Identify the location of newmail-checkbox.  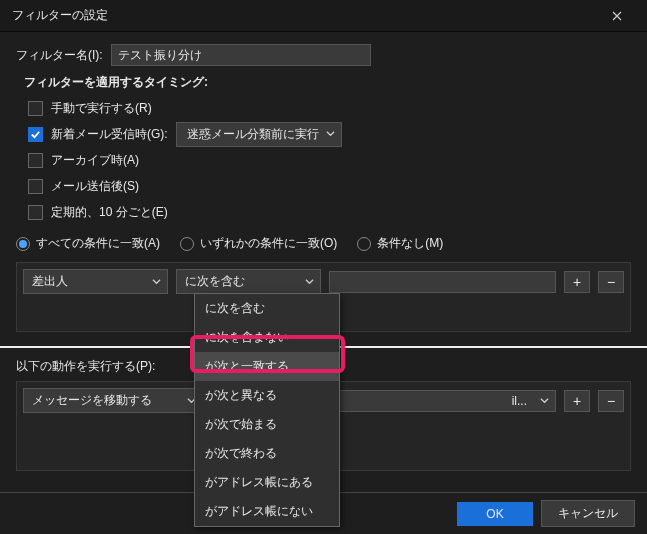
(36, 134).